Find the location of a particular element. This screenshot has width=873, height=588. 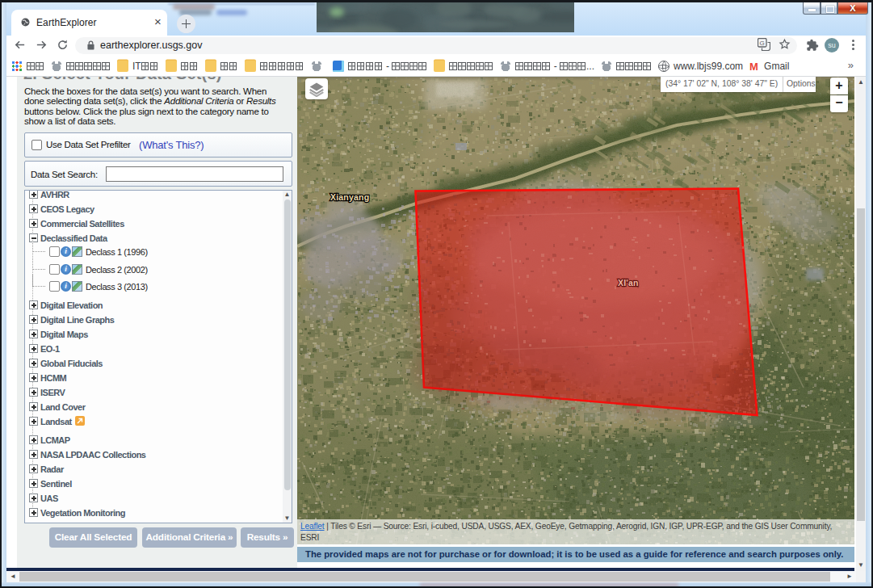

svg-text: XI'an is located at coordinates (628, 283).